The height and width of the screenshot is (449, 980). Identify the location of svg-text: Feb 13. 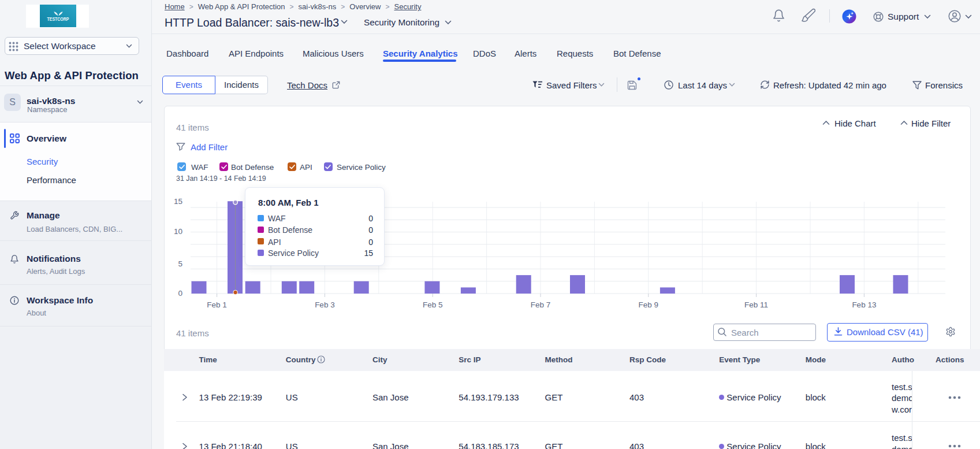
(864, 305).